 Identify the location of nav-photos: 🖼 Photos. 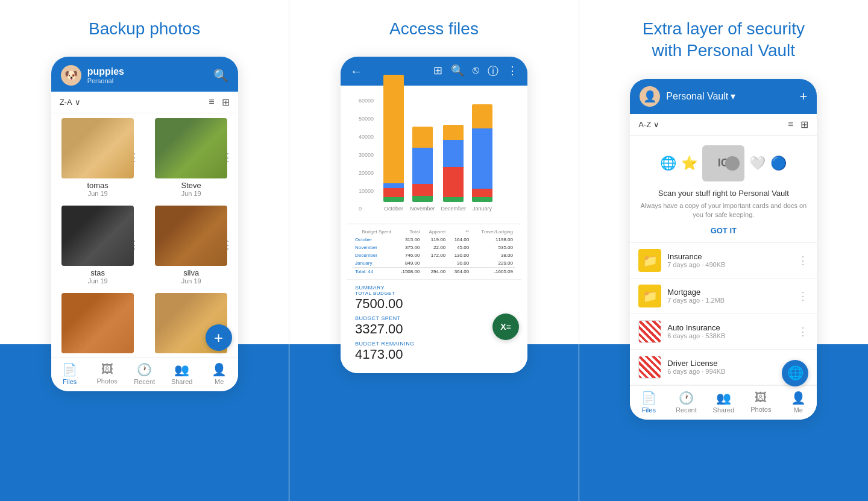
(107, 374).